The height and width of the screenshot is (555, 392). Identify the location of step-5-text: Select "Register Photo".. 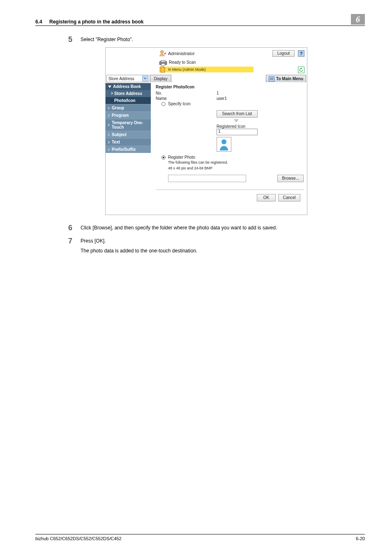
(107, 39).